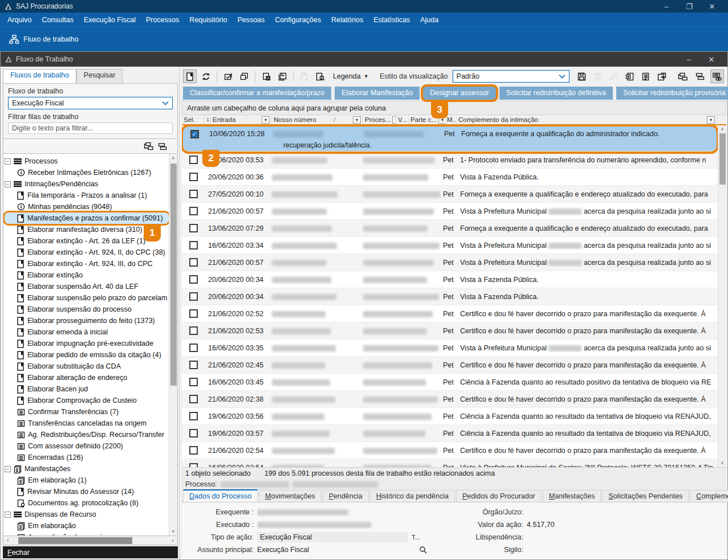 The image size is (728, 560). I want to click on tree-item: Elaborar Bacen jud, so click(87, 389).